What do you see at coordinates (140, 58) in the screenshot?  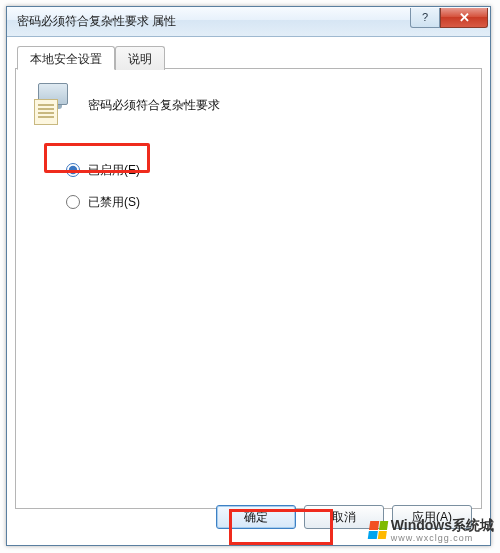 I see `tab-explain: 说明` at bounding box center [140, 58].